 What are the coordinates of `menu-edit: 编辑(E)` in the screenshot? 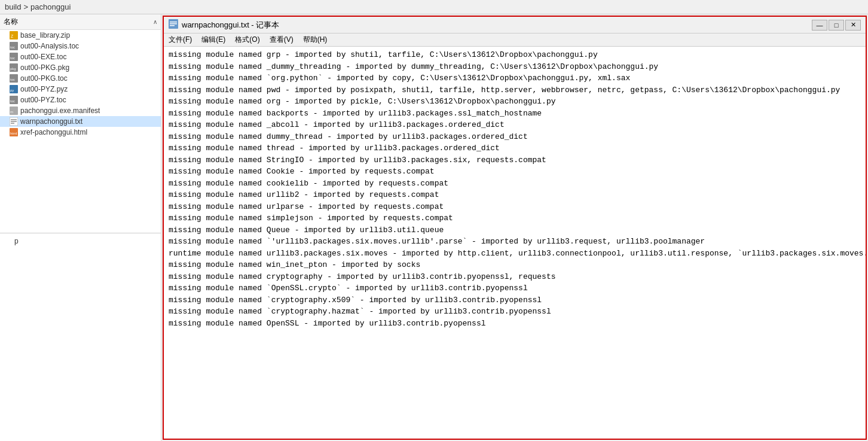 It's located at (213, 39).